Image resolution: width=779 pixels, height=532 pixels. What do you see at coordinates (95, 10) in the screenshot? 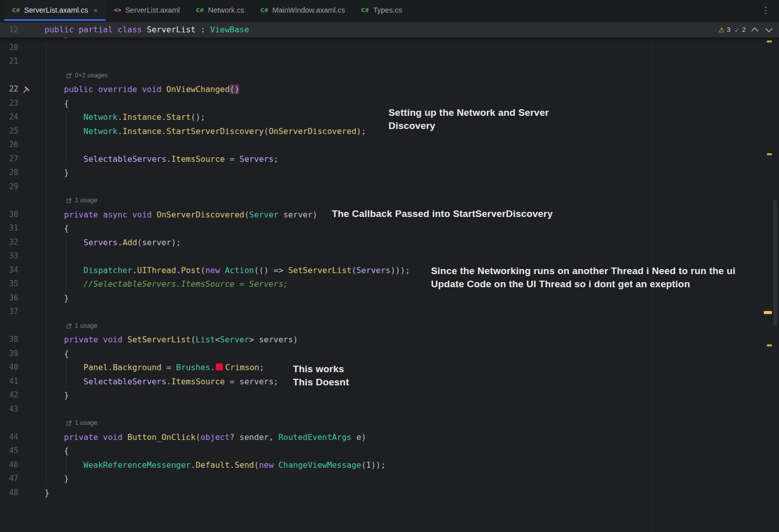
I see `close-tab-icon: ×` at bounding box center [95, 10].